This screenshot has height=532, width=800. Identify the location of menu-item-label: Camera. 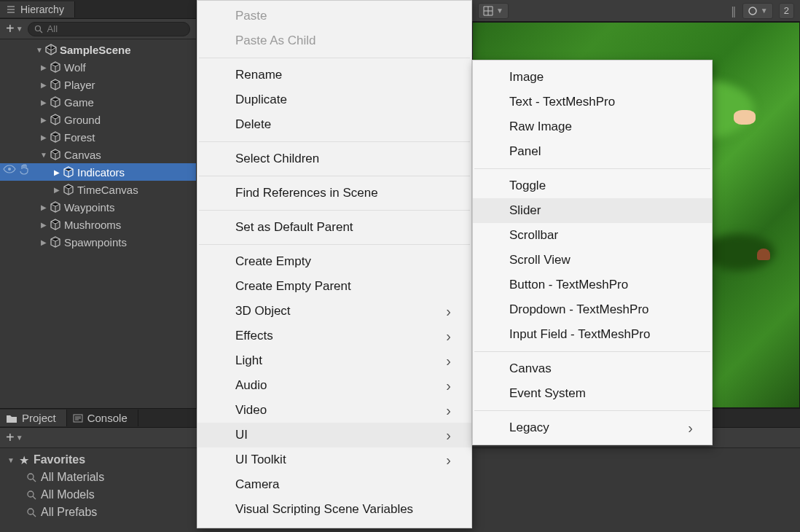
(257, 485).